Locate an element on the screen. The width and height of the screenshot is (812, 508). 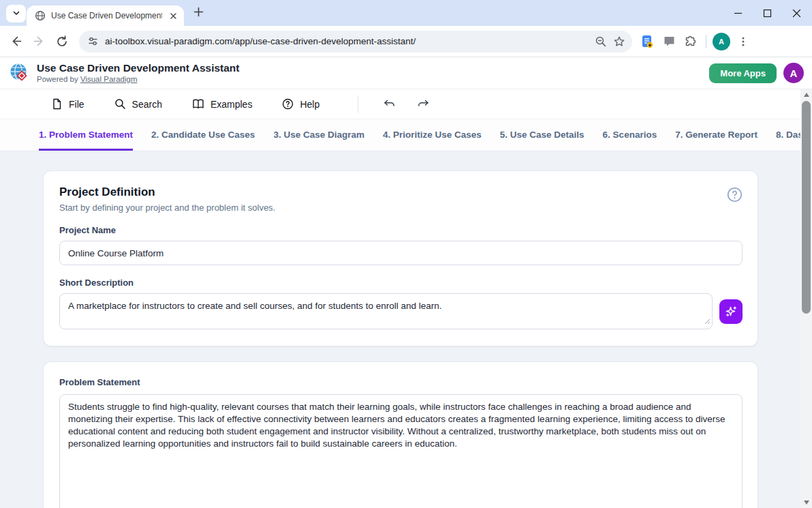
chevron-down-icon is located at coordinates (16, 14).